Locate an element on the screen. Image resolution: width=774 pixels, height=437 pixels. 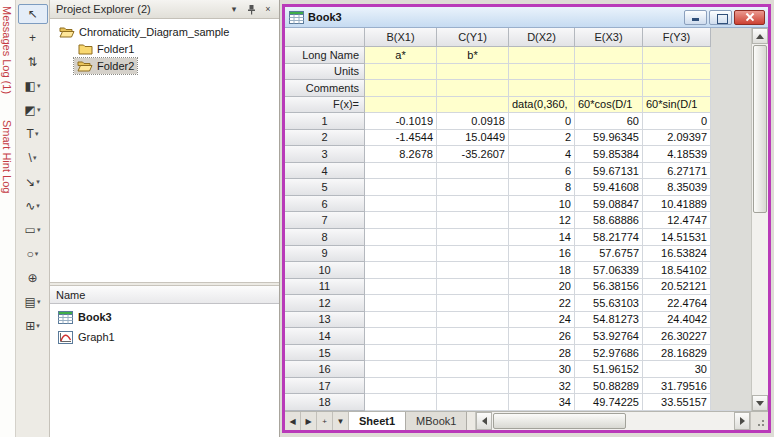
cell: 6 is located at coordinates (542, 172).